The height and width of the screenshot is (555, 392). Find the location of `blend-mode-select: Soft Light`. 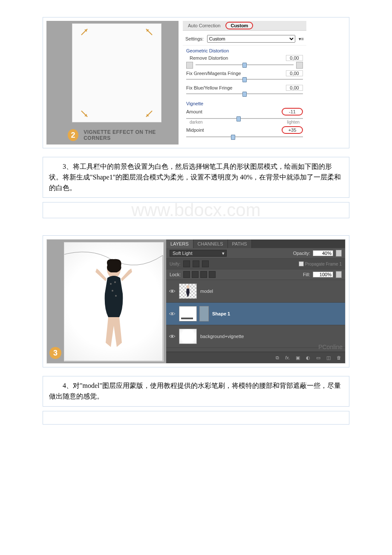

blend-mode-select: Soft Light is located at coordinates (198, 253).